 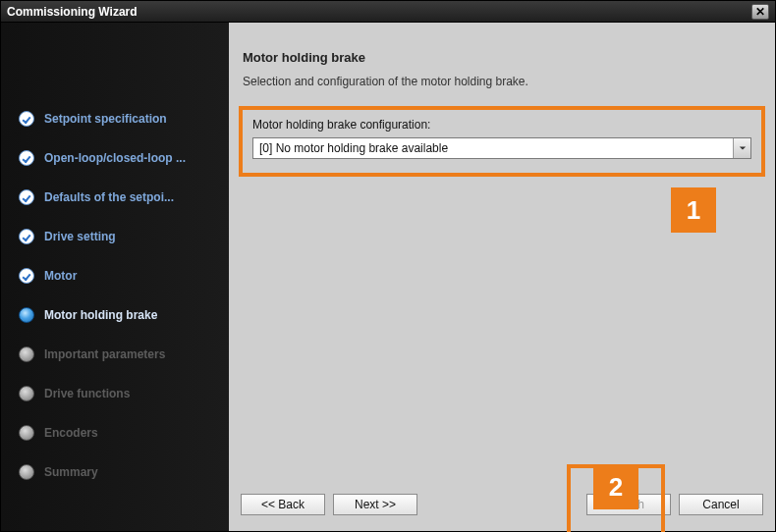 I want to click on back-button: << Back, so click(x=283, y=505).